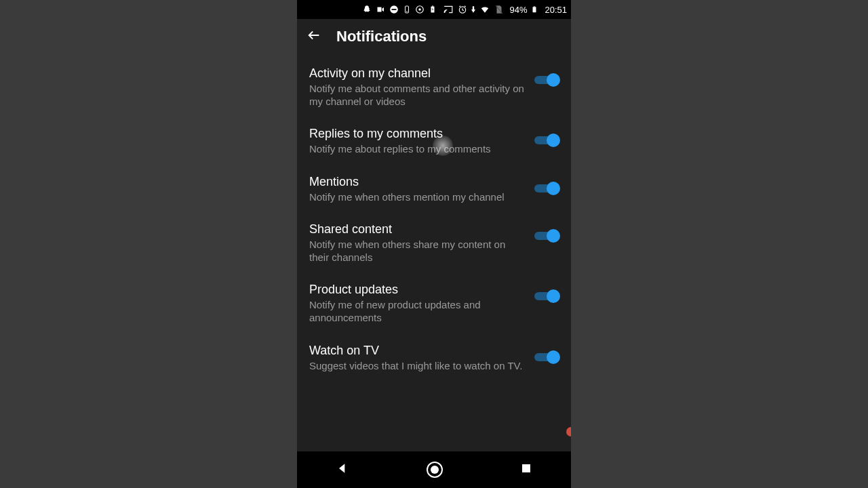 The height and width of the screenshot is (488, 868). Describe the element at coordinates (418, 182) in the screenshot. I see `setting-title: Mentions` at that location.